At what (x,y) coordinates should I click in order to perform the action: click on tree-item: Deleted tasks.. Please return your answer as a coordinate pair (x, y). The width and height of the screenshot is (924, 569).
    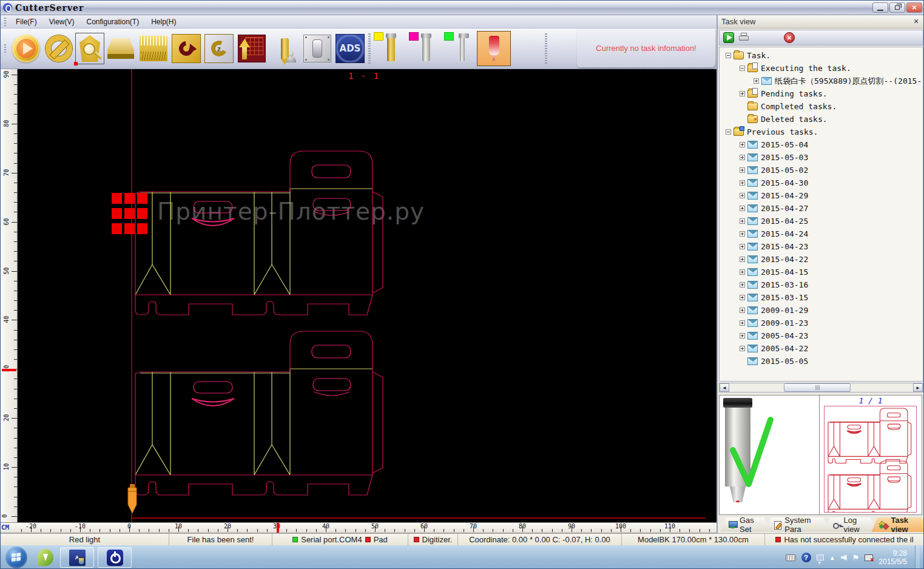
    Looking at the image, I should click on (821, 119).